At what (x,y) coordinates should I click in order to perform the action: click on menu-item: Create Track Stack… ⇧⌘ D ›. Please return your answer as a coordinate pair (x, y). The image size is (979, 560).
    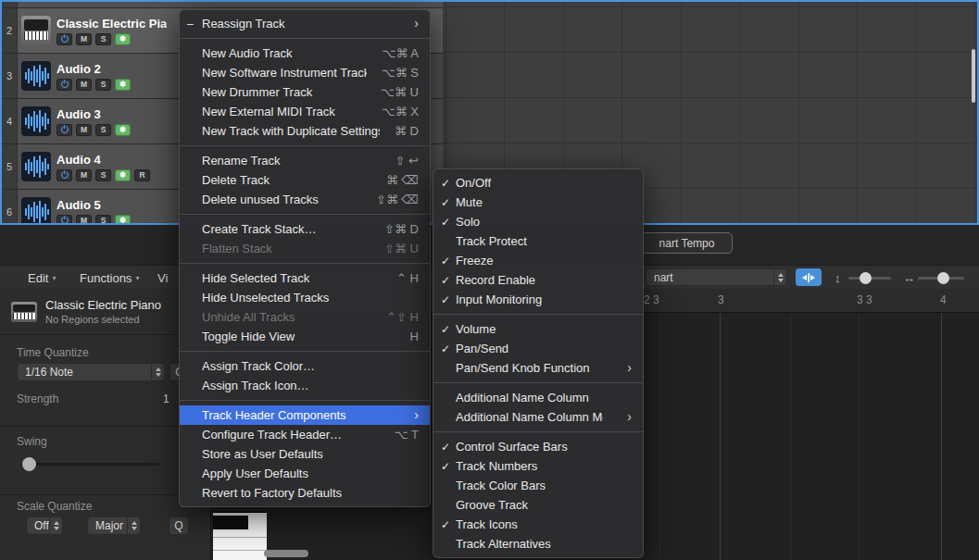
    Looking at the image, I should click on (305, 230).